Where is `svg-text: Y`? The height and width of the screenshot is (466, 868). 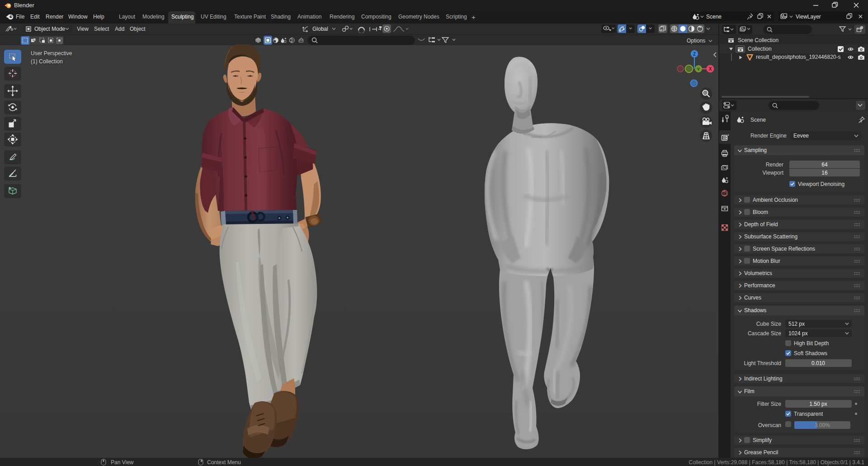
svg-text: Y is located at coordinates (698, 69).